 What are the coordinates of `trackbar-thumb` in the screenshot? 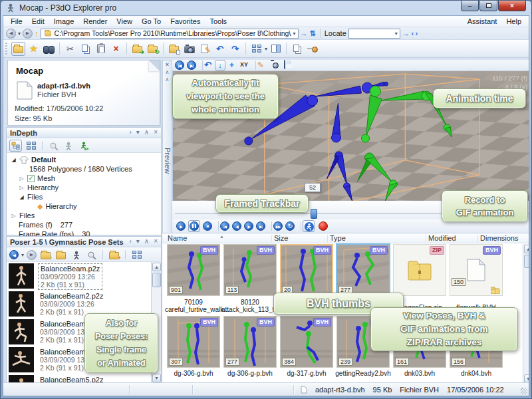 It's located at (314, 214).